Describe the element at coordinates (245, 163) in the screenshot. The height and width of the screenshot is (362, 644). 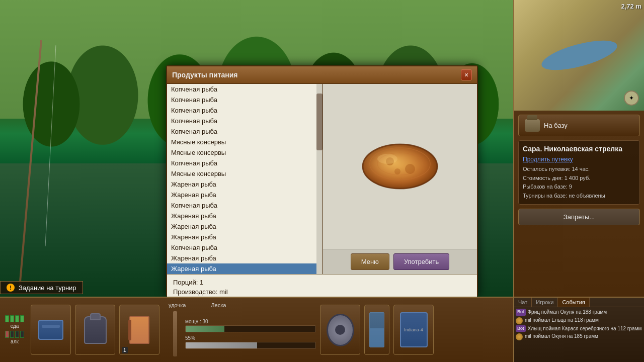
I see `list-item-7: Копченая рыба` at that location.